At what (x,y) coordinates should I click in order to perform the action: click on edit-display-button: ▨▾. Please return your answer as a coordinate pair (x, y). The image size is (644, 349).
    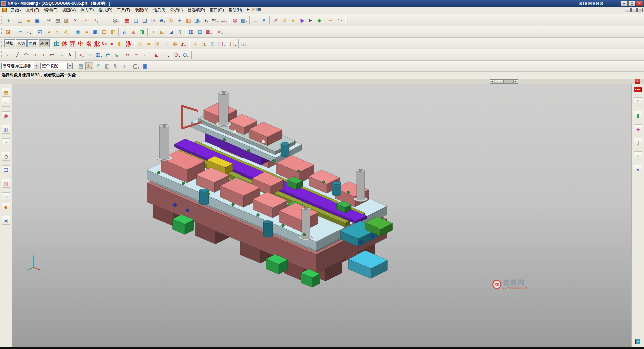
    Looking at the image, I should click on (244, 20).